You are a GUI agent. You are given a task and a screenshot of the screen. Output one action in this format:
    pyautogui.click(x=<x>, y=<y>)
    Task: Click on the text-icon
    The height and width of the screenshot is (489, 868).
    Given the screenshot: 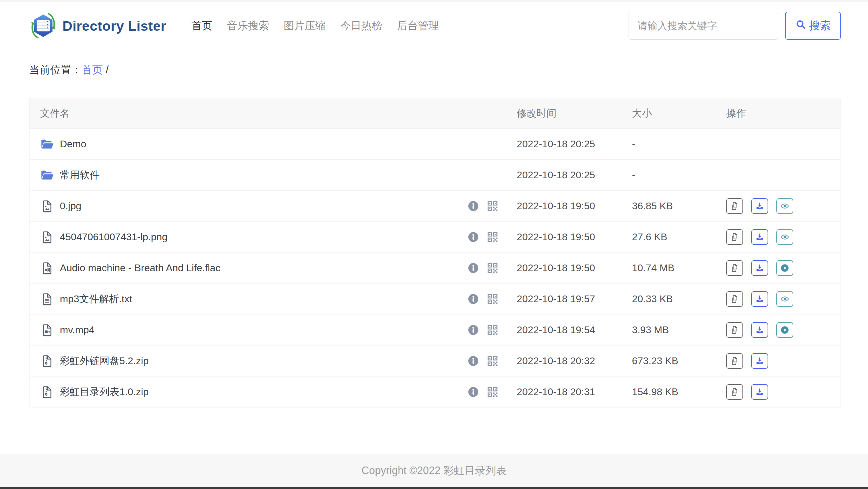 What is the action you would take?
    pyautogui.click(x=47, y=299)
    